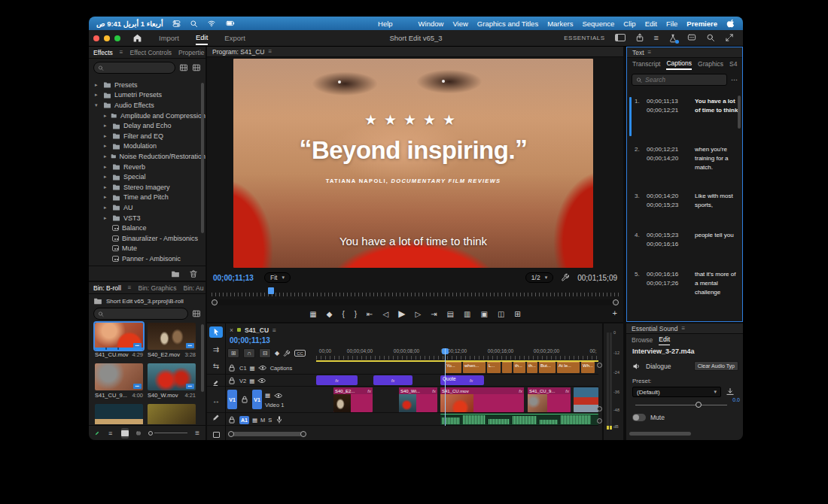  Describe the element at coordinates (143, 136) in the screenshot. I see `tree-label: Filter and EQ` at that location.